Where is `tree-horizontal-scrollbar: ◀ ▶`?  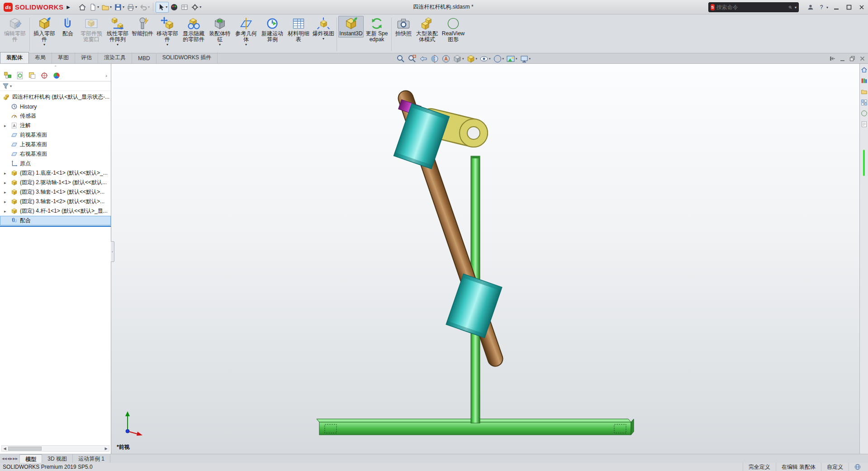
tree-horizontal-scrollbar: ◀ ▶ is located at coordinates (55, 448).